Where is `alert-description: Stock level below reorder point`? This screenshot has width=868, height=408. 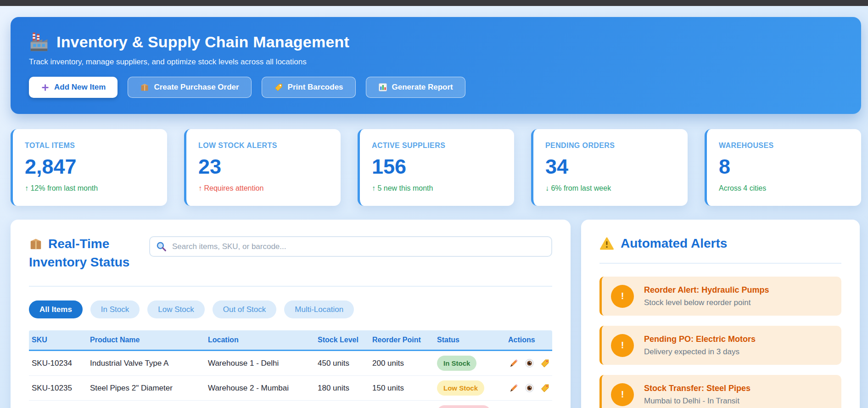 alert-description: Stock level below reorder point is located at coordinates (706, 303).